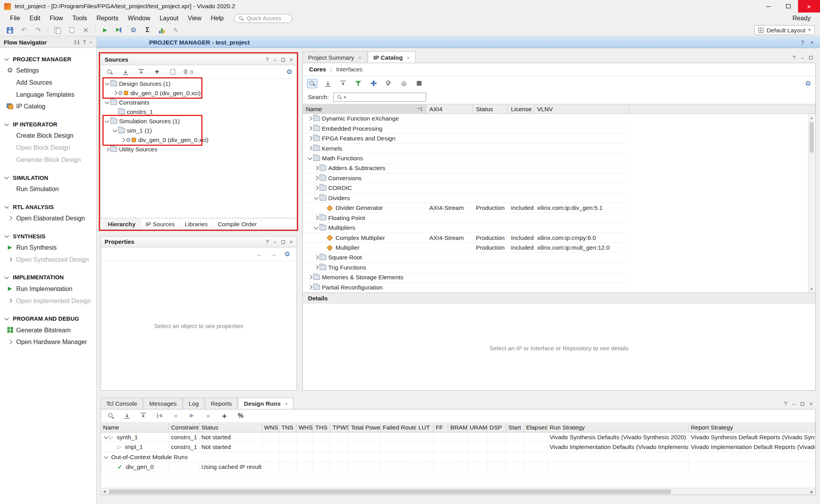  What do you see at coordinates (271, 427) in the screenshot?
I see `column-header-wns: WNS` at bounding box center [271, 427].